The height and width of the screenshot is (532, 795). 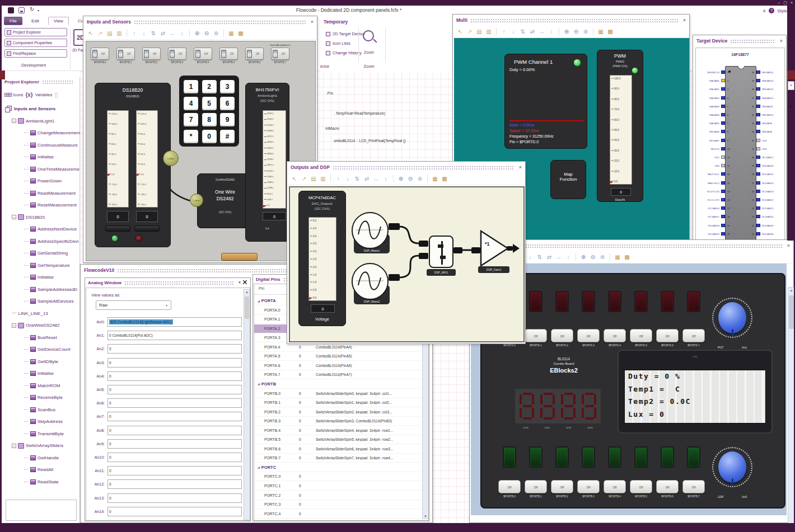 I want to click on quickbar-caret-icon: ▾, so click(x=38, y=10).